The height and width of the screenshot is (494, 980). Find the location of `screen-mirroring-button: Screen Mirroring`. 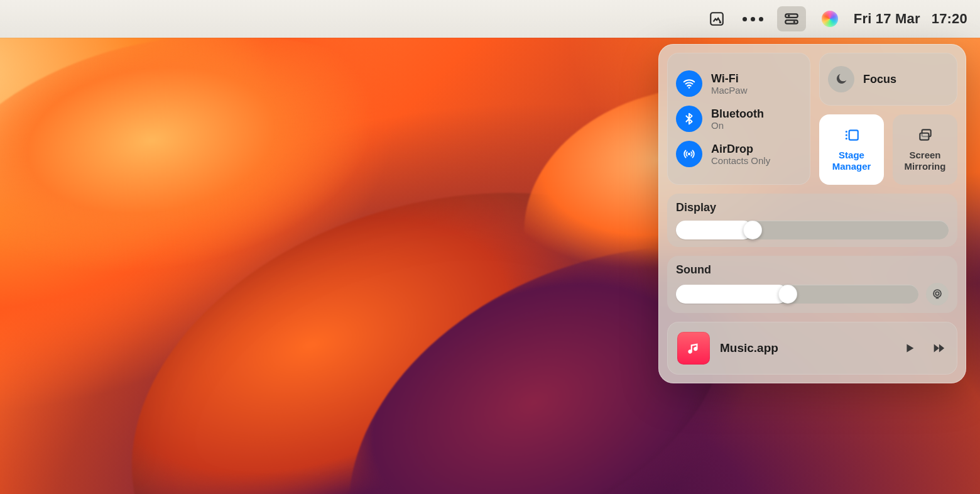

screen-mirroring-button: Screen Mirroring is located at coordinates (925, 150).